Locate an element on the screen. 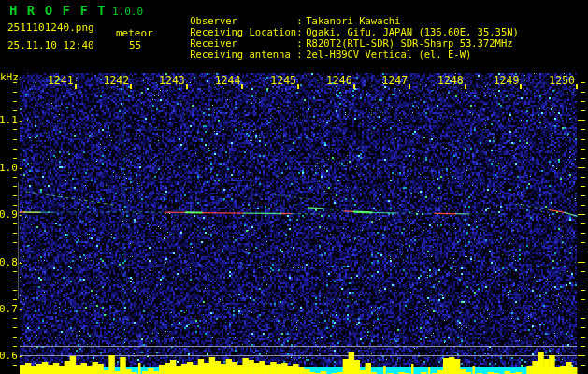 The image size is (588, 374). info-row-antenna: Receiving antenna:2el-HB9CV Vertical (el… is located at coordinates (319, 54).